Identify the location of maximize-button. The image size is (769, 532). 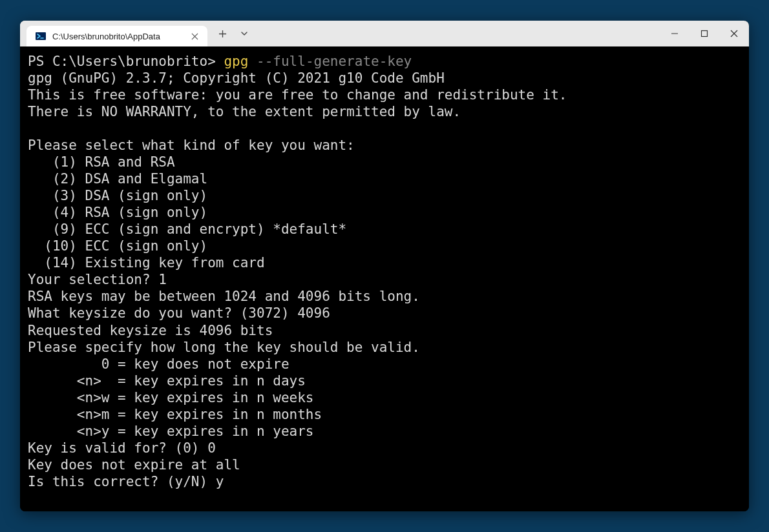
(704, 34).